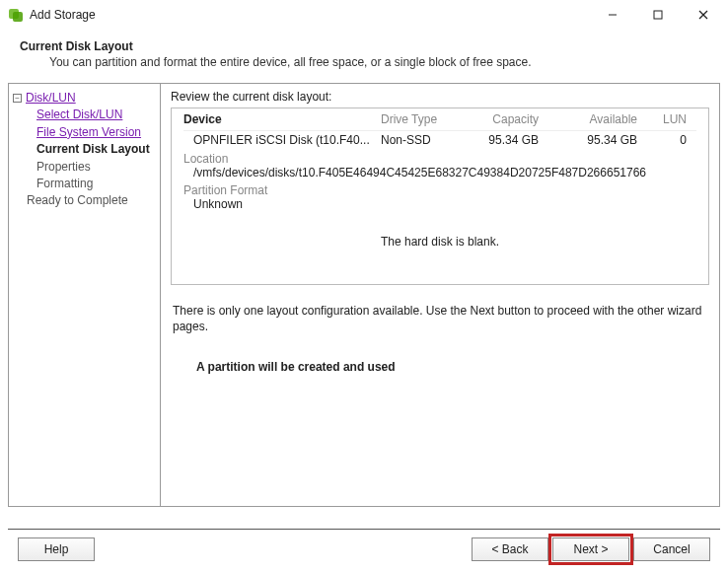 The height and width of the screenshot is (573, 728). Describe the element at coordinates (364, 549) in the screenshot. I see `footer: Help < Back Next > Cancel` at that location.